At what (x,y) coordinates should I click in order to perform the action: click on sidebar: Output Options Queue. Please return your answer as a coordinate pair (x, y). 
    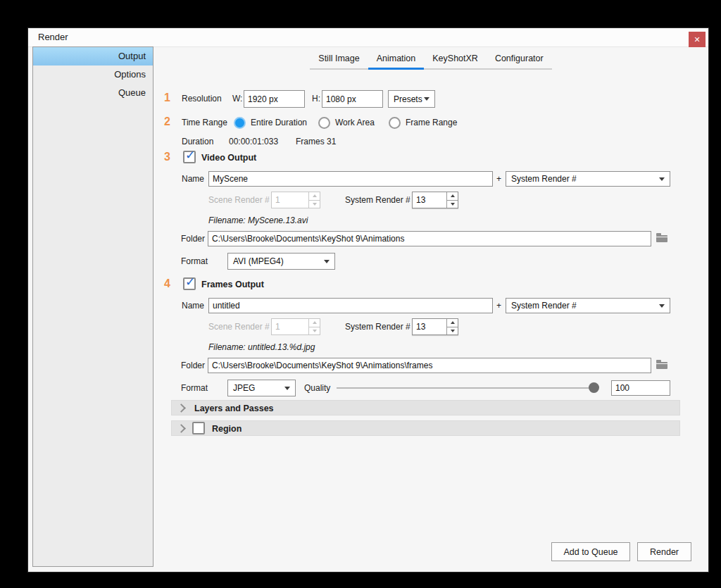
    Looking at the image, I should click on (93, 307).